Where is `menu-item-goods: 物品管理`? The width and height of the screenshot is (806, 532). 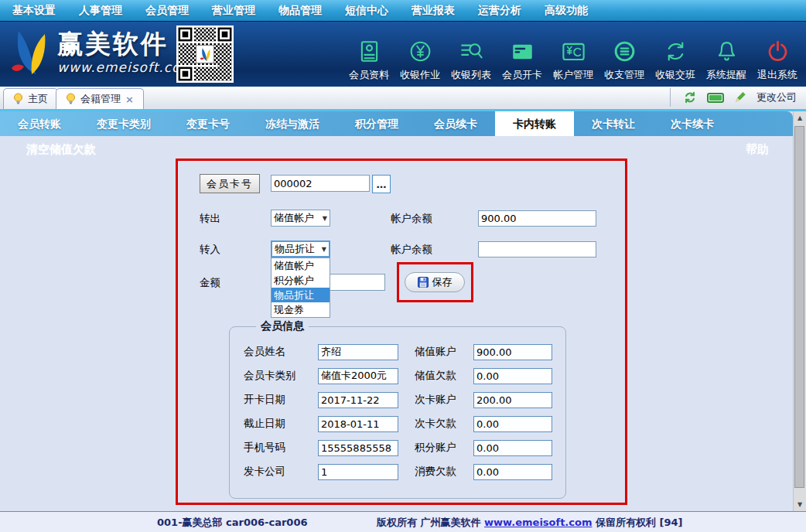 menu-item-goods: 物品管理 is located at coordinates (300, 11).